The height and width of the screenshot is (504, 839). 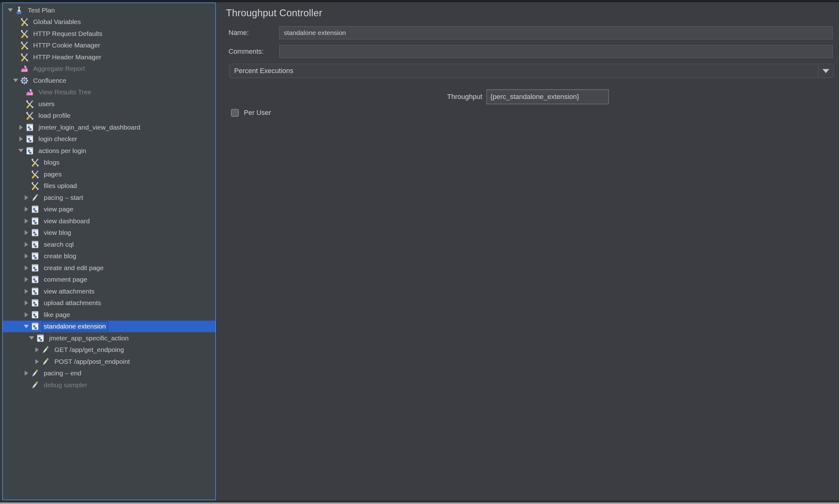 What do you see at coordinates (67, 221) in the screenshot?
I see `tree-item-label: view dashboard` at bounding box center [67, 221].